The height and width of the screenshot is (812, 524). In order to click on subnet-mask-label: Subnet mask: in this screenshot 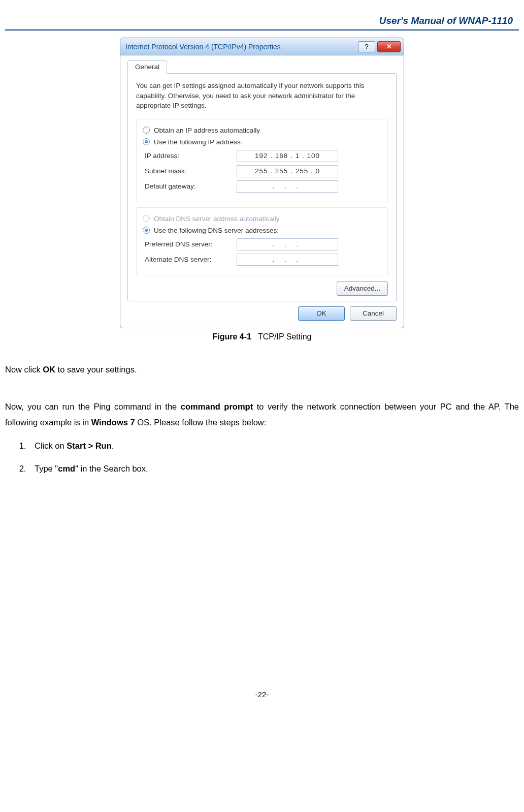, I will do `click(190, 171)`.